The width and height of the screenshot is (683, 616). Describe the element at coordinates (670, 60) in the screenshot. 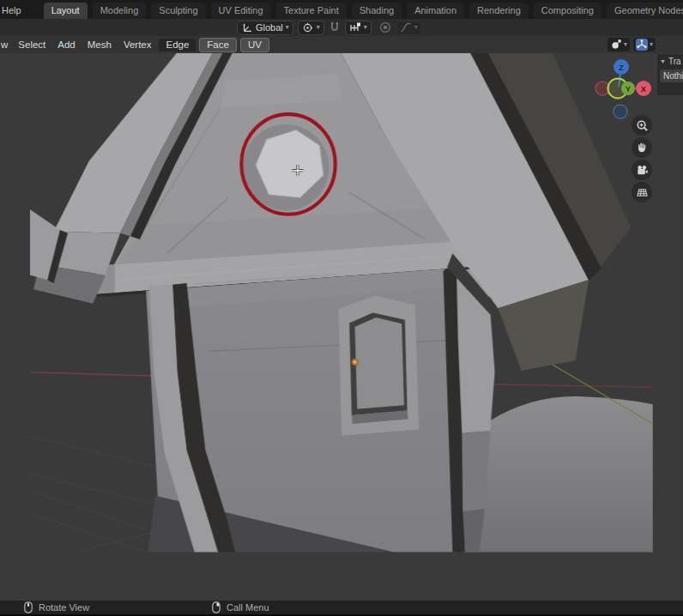

I see `transform-section-header: ▼ Tra` at that location.